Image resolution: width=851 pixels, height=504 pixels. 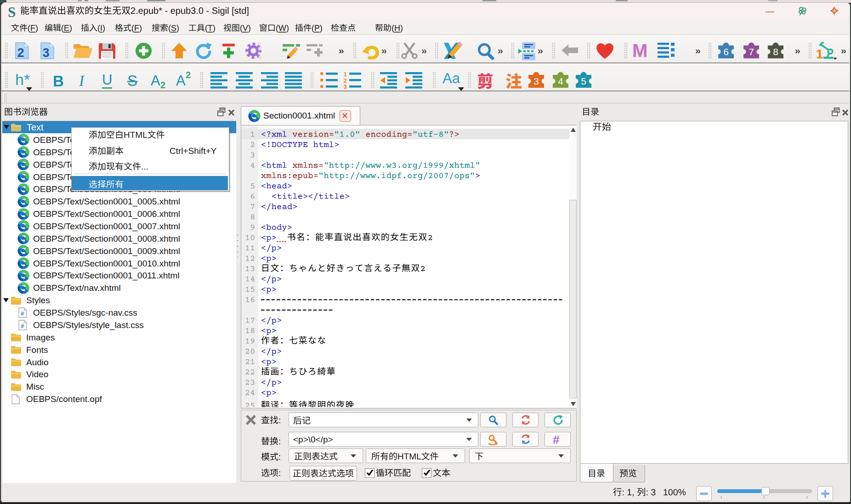 What do you see at coordinates (561, 81) in the screenshot?
I see `svg-text: 4` at bounding box center [561, 81].